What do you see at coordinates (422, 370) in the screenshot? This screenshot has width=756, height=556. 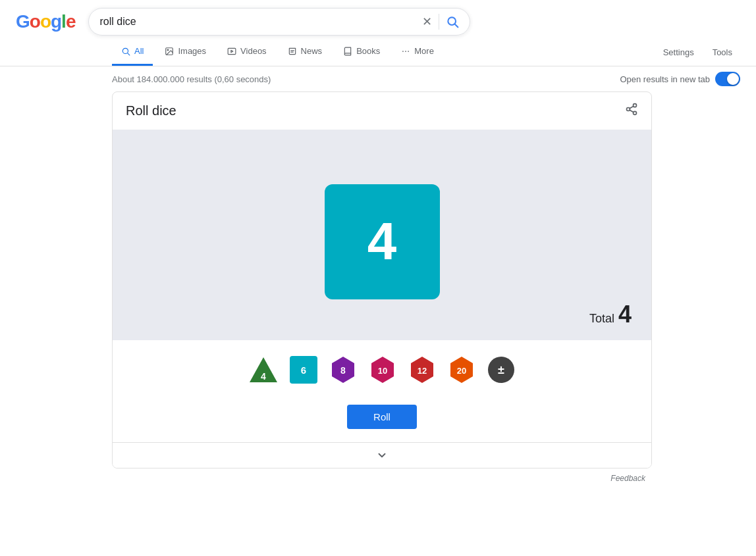 I see `die-d12-svg: 12` at bounding box center [422, 370].